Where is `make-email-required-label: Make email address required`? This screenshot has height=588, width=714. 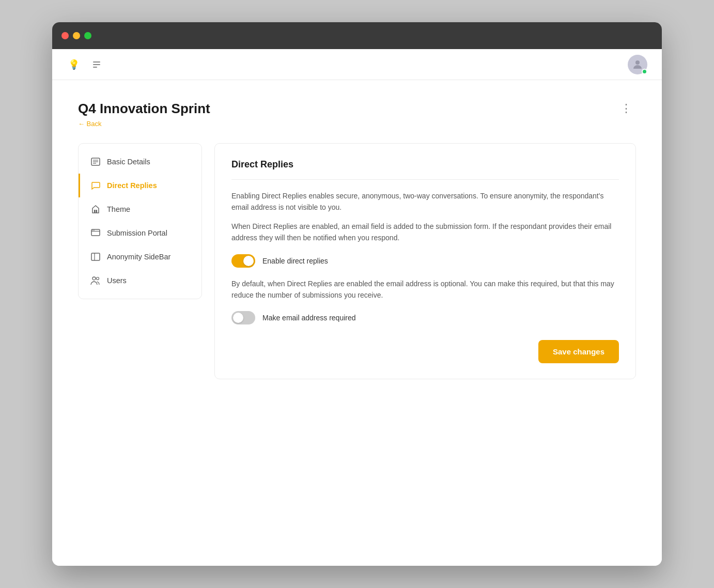 make-email-required-label: Make email address required is located at coordinates (309, 318).